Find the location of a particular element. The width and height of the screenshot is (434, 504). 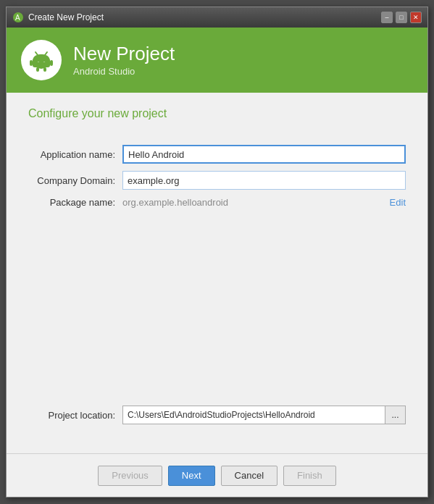

title-bar-left: A Create New Project is located at coordinates (58, 17).